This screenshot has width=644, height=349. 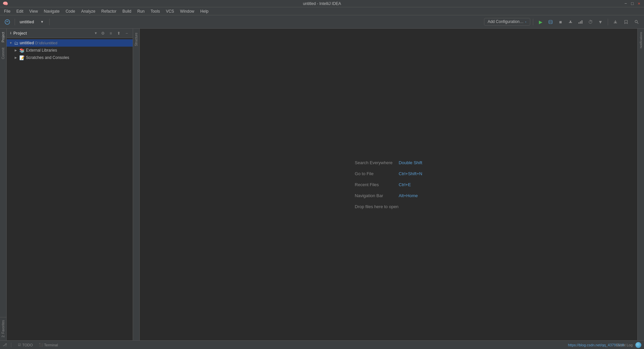 What do you see at coordinates (5, 345) in the screenshot?
I see `git-icon: ⎇` at bounding box center [5, 345].